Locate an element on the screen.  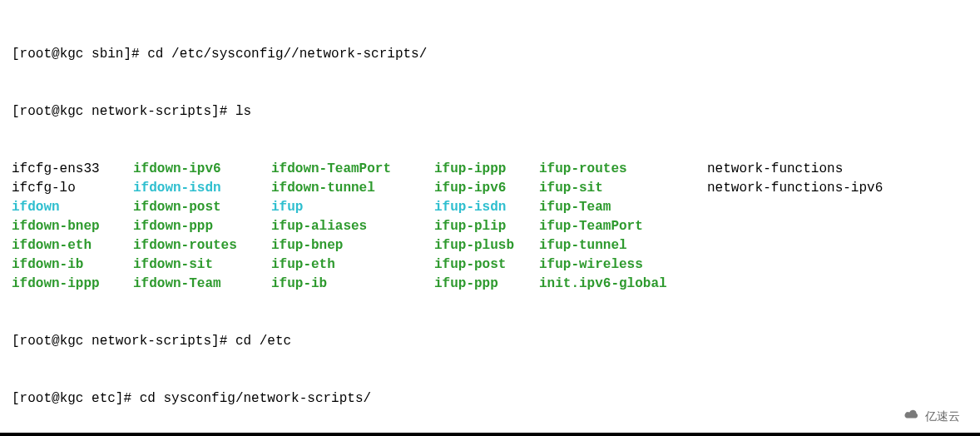
file-entry: ifdown-post is located at coordinates (202, 208).